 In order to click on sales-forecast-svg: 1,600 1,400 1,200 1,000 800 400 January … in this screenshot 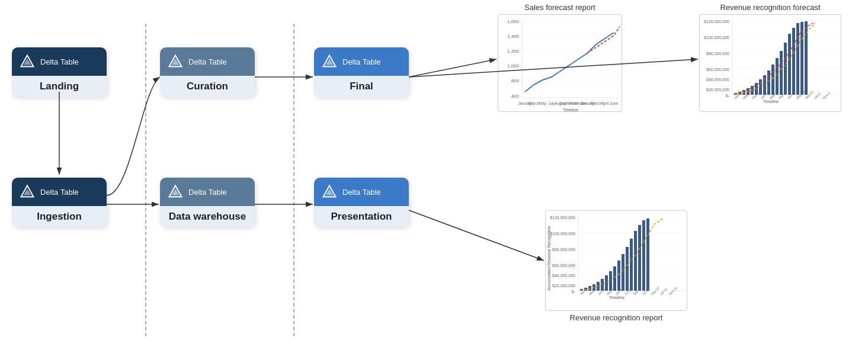, I will do `click(560, 63)`.